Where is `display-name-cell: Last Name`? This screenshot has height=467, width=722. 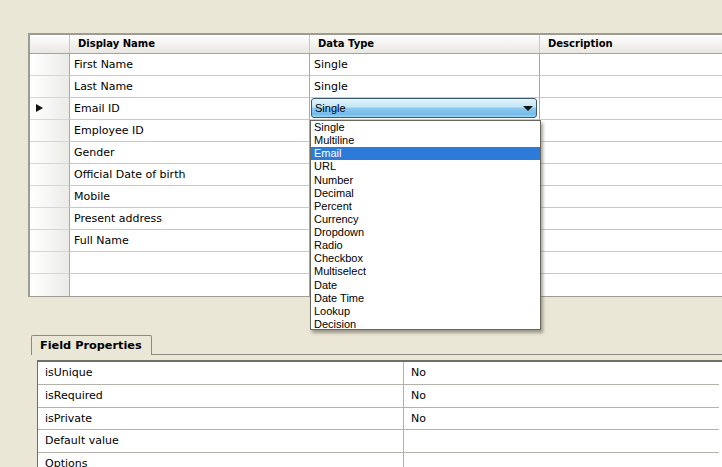 display-name-cell: Last Name is located at coordinates (190, 87).